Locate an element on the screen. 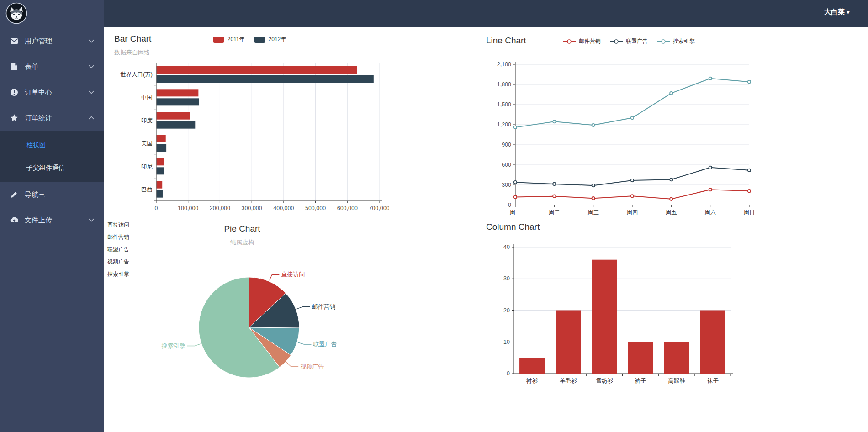 This screenshot has height=432, width=868. svg-text: 印度 is located at coordinates (147, 121).